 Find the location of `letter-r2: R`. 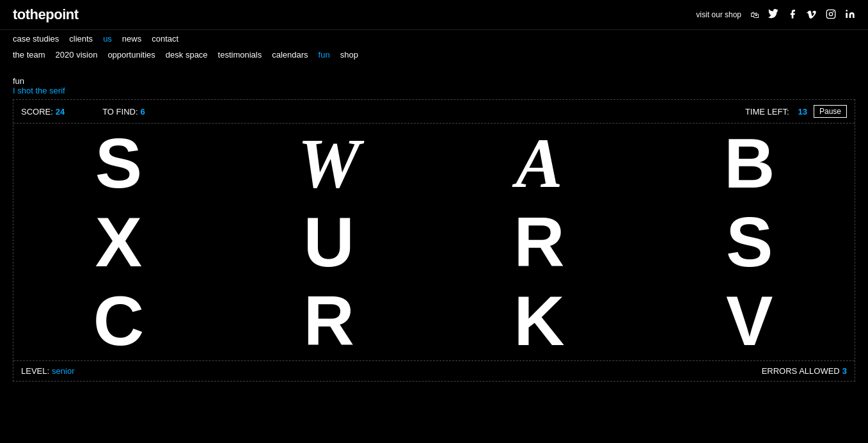

letter-r2: R is located at coordinates (329, 321).